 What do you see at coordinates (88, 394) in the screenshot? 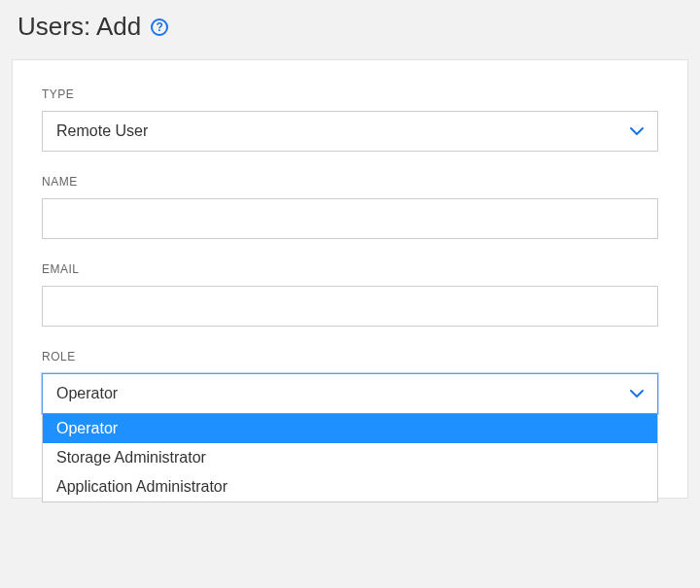
I see `role-select-value: Operator` at bounding box center [88, 394].